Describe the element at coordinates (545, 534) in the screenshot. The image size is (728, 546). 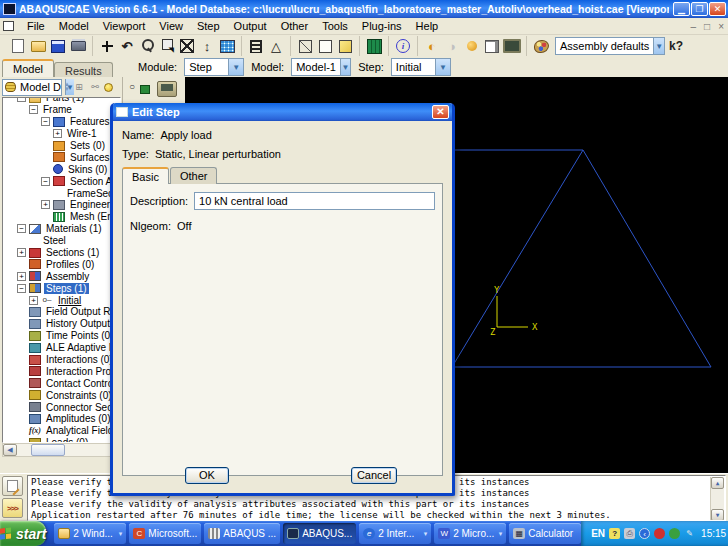
I see `taskbar-button-calculator: ▦Calculator` at that location.